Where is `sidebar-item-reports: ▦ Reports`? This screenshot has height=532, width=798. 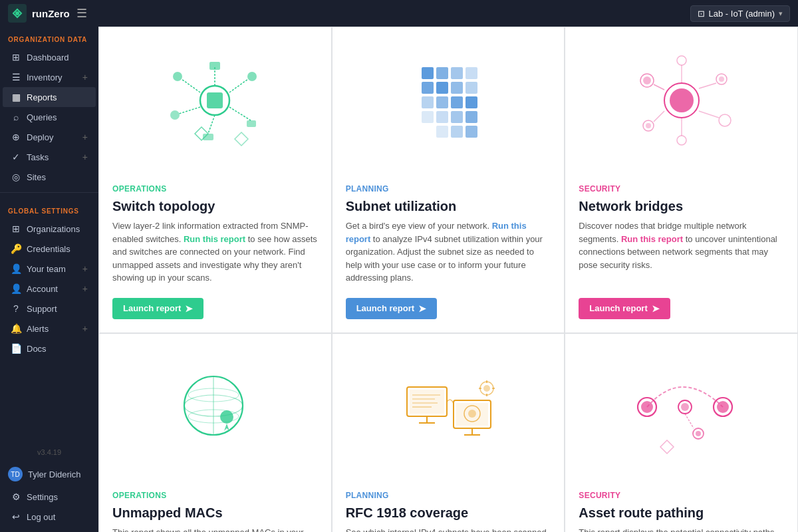 sidebar-item-reports: ▦ Reports is located at coordinates (49, 97).